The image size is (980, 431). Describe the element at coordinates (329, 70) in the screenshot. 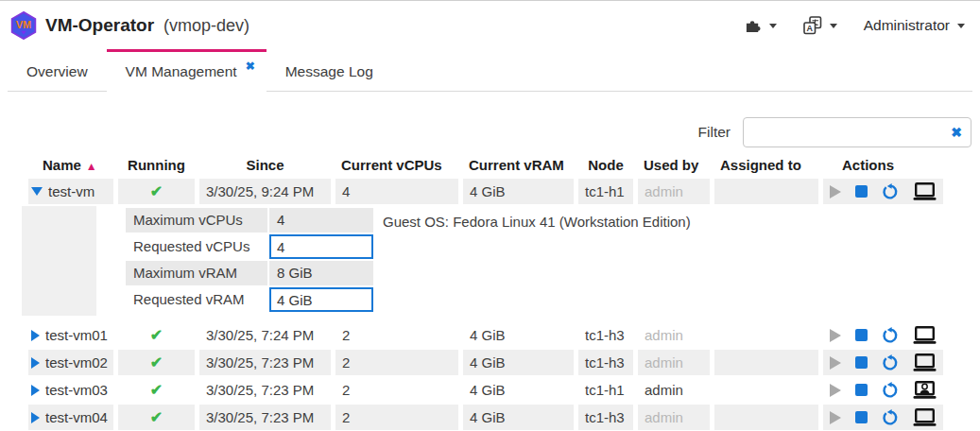

I see `tab-message-log: Message Log` at that location.